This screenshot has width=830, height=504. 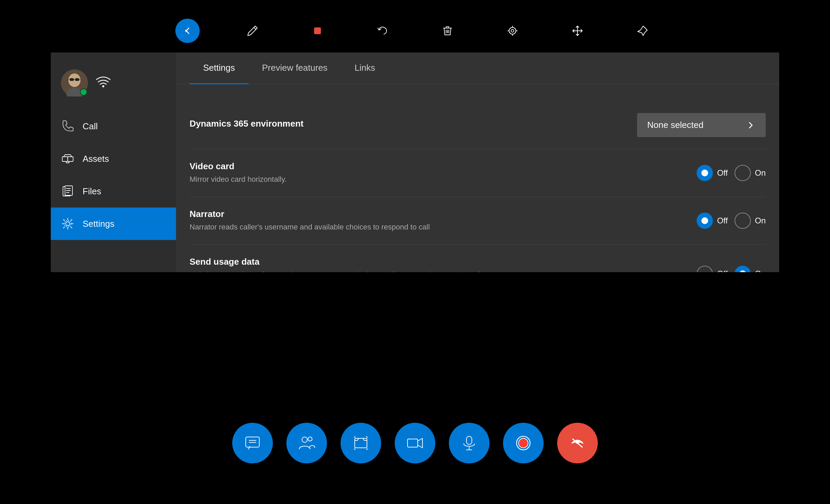 I want to click on trash-button, so click(x=447, y=31).